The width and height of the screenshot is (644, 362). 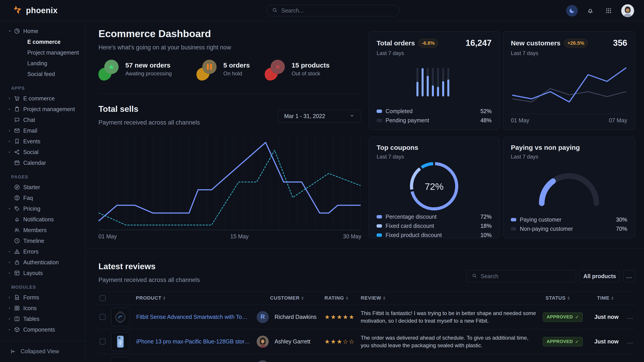 I want to click on box-icon, so click(x=18, y=330).